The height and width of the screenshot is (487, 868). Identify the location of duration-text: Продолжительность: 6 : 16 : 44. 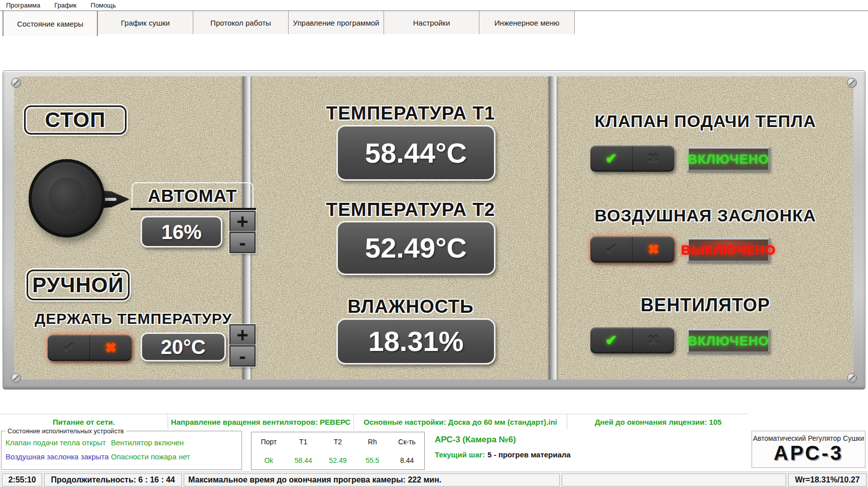
(113, 480).